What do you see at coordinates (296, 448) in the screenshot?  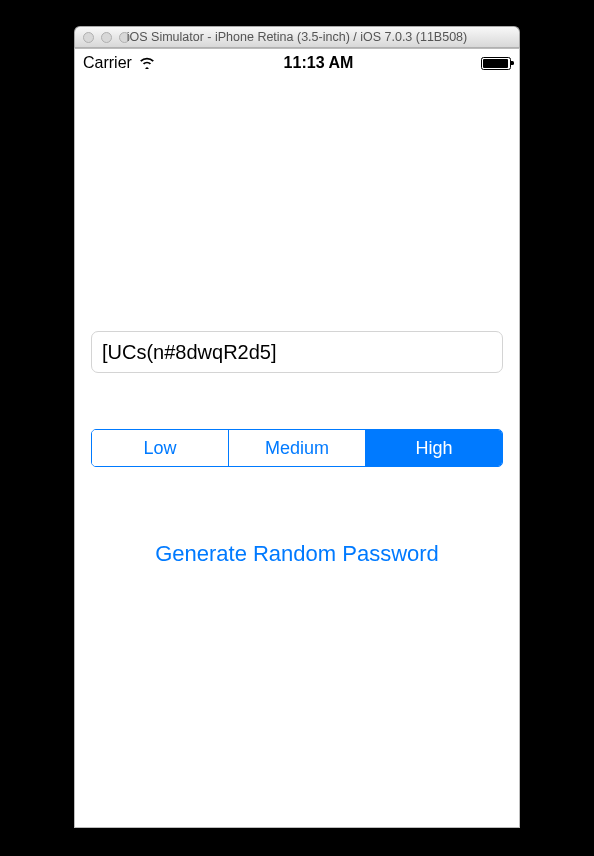 I see `segment-medium: Medium` at bounding box center [296, 448].